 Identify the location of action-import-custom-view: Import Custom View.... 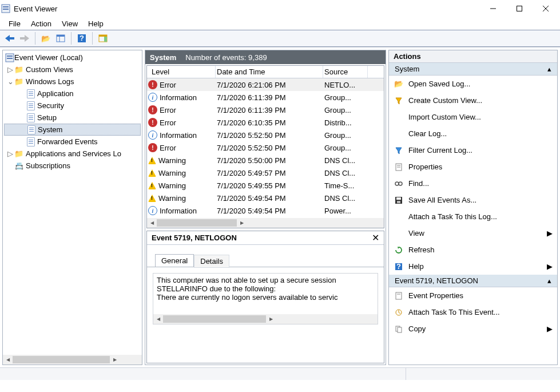
(473, 117).